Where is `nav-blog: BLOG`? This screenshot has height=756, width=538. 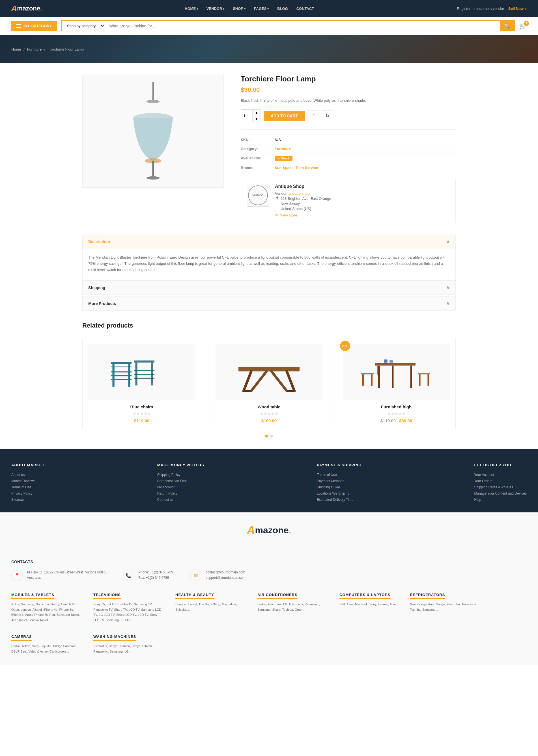 nav-blog: BLOG is located at coordinates (283, 9).